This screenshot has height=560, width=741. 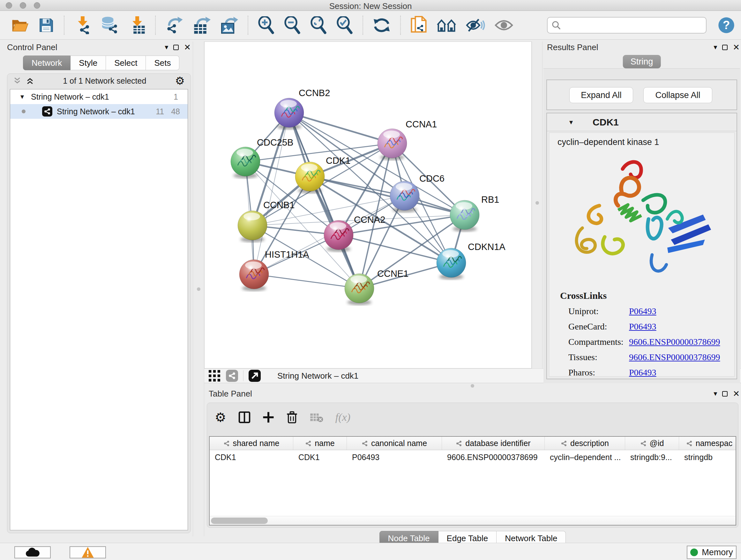 I want to click on tab-style: Style, so click(x=88, y=63).